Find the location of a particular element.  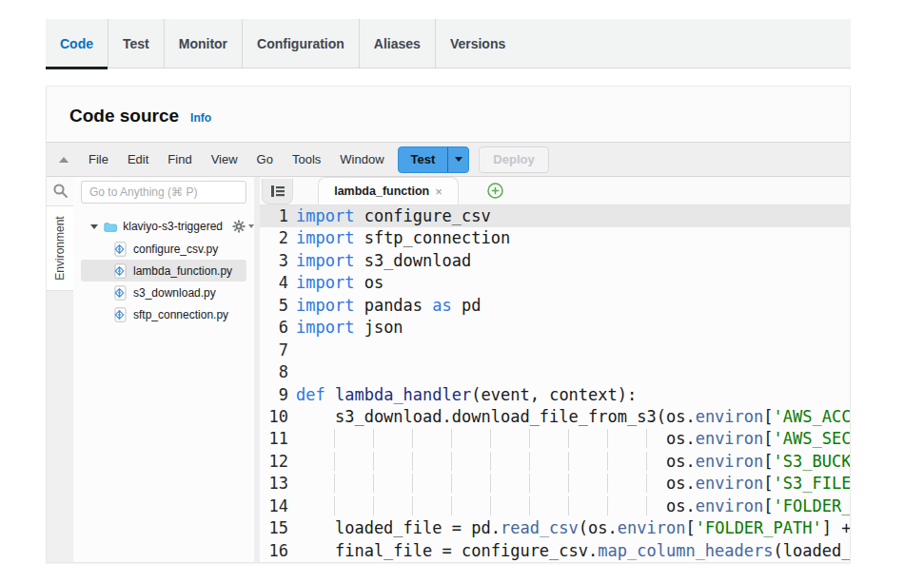

code-line-16: 16 final_file = configure_csv.map_column… is located at coordinates (555, 552).